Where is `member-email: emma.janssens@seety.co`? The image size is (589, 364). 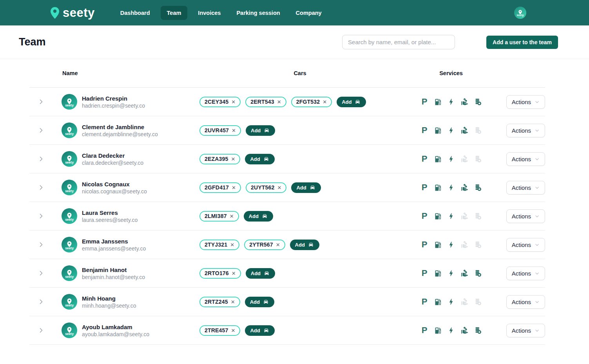
member-email: emma.janssens@seety.co is located at coordinates (114, 249).